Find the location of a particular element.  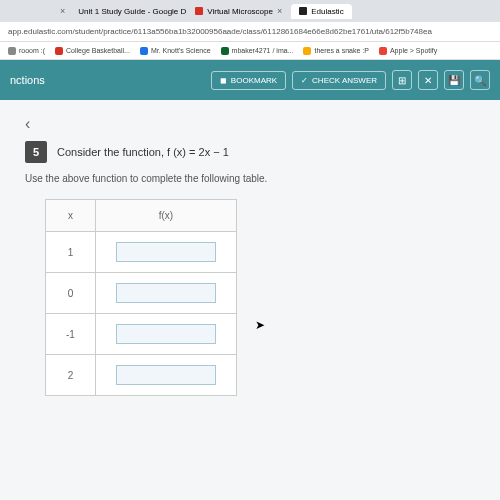

col-header-x: x is located at coordinates (71, 216).